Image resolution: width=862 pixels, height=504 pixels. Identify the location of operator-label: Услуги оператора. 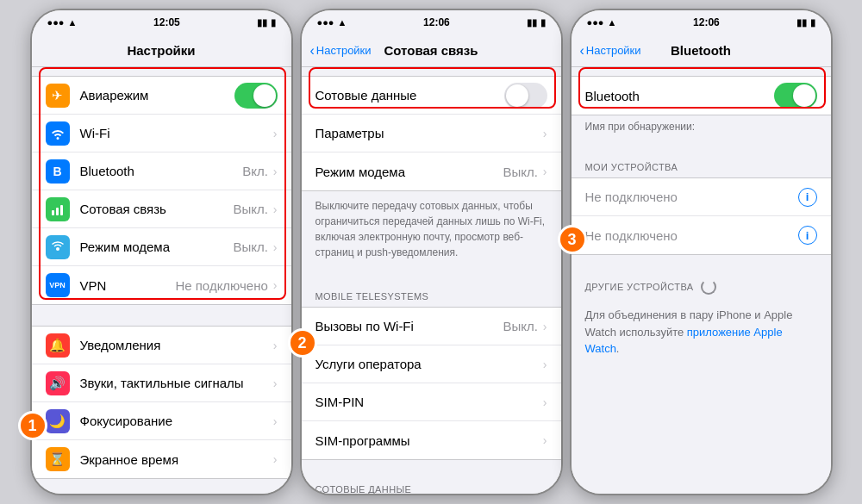
(429, 364).